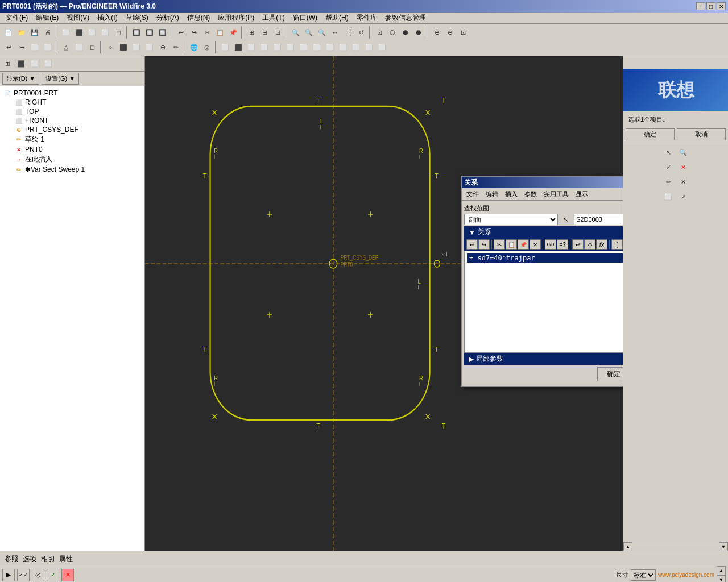 The height and width of the screenshot is (582, 728). Describe the element at coordinates (437, 32) in the screenshot. I see `tb-zoom-in: ⊕` at that location.